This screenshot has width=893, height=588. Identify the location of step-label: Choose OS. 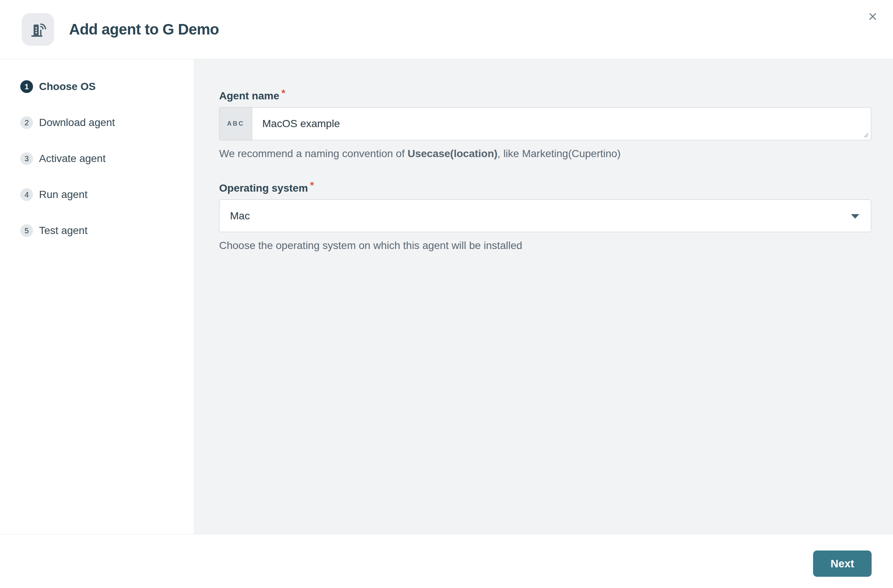
(68, 87).